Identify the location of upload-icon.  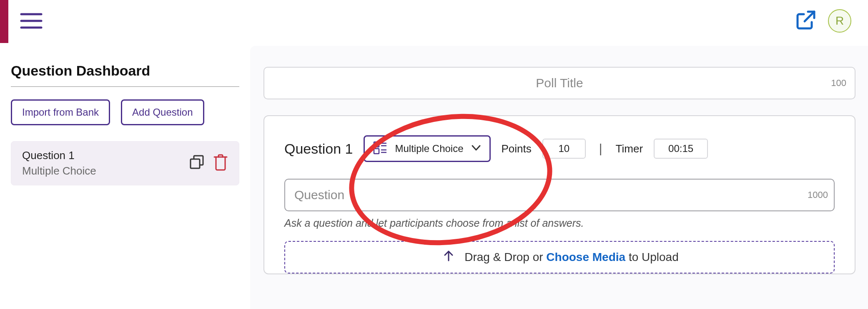
(449, 257).